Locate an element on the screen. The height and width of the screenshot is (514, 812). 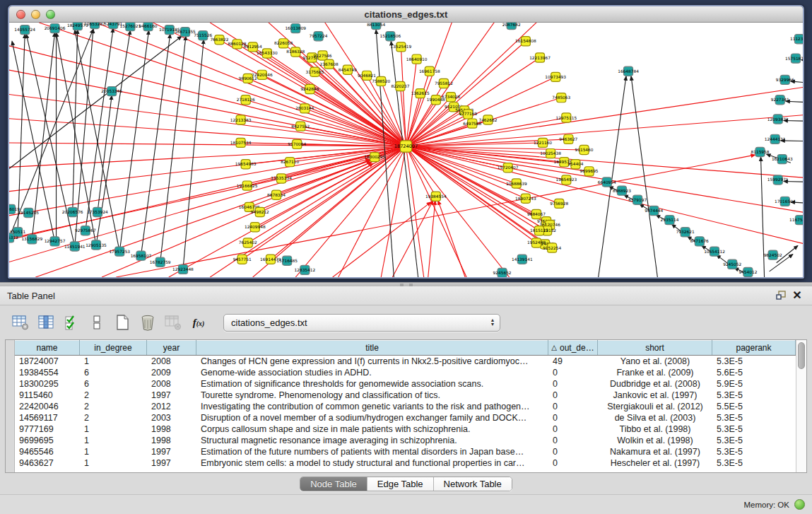
cell-name: 18724007 is located at coordinates (47, 361).